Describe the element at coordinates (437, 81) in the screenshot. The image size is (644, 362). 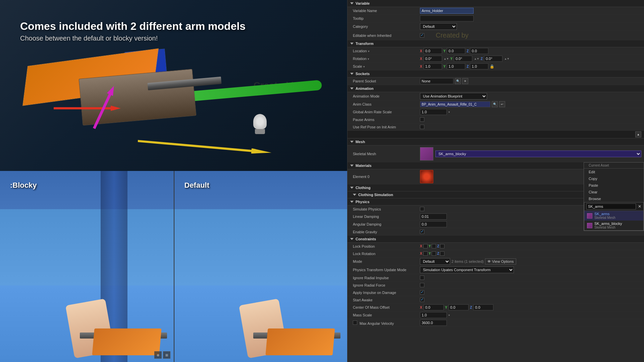
I see `parent-socket-input` at that location.